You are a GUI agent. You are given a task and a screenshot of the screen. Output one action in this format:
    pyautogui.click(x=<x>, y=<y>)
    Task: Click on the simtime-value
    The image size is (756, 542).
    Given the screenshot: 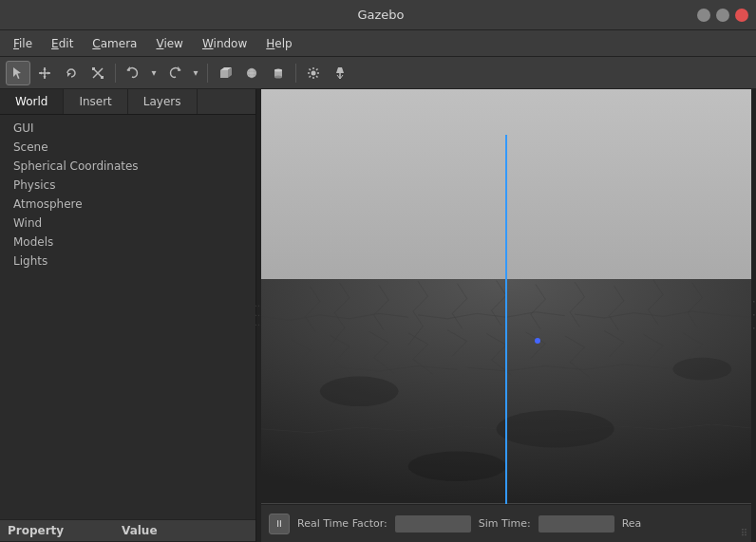 What is the action you would take?
    pyautogui.click(x=576, y=524)
    